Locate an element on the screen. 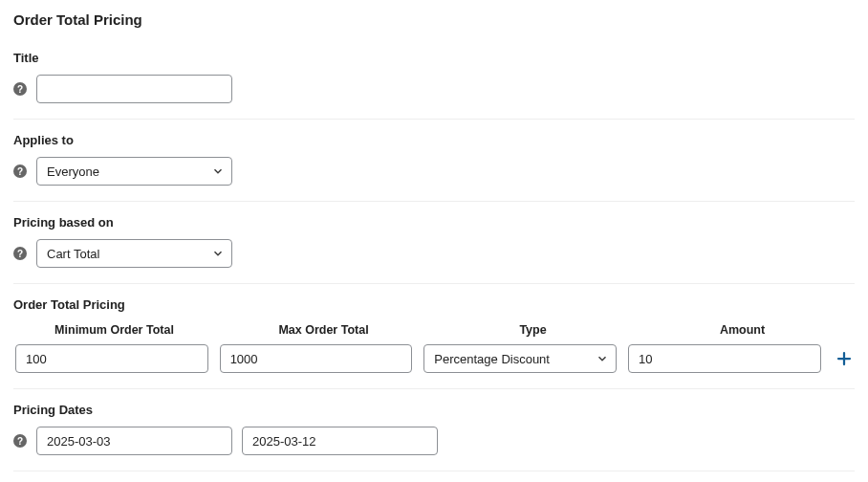 This screenshot has height=482, width=868. col-header-max: Max Order Total is located at coordinates (323, 330).